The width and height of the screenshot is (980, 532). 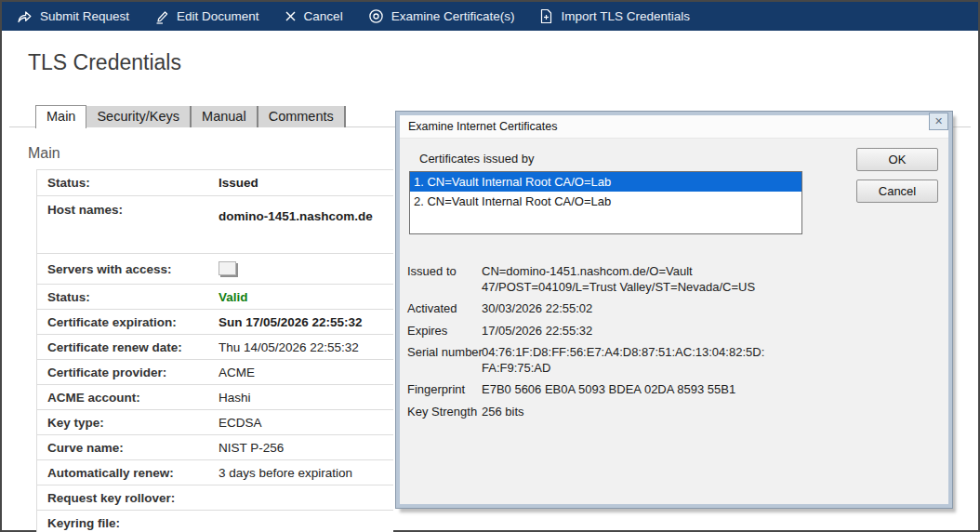 I want to click on form-row: Automatically renew: 3 days before expir…, so click(x=216, y=472).